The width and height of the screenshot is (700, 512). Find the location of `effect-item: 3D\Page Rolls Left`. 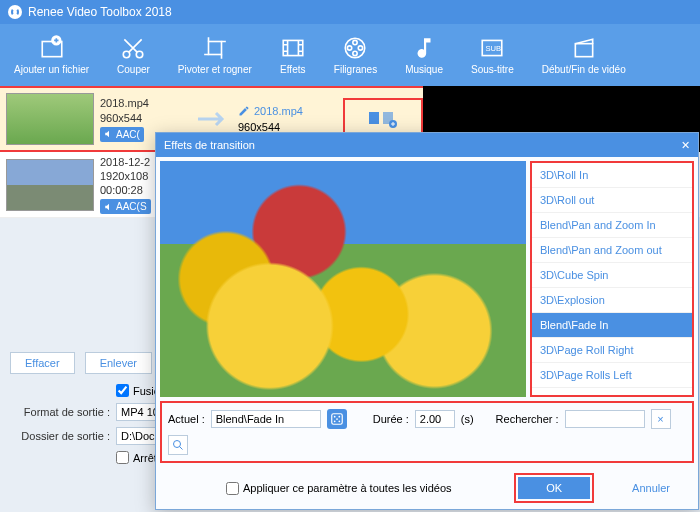

effect-item: 3D\Page Rolls Left is located at coordinates (612, 376).